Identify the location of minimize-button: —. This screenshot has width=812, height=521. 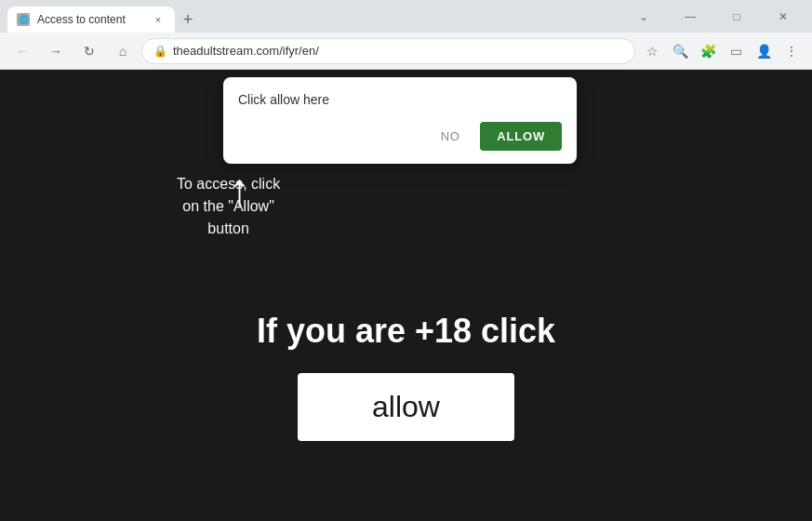
(690, 17).